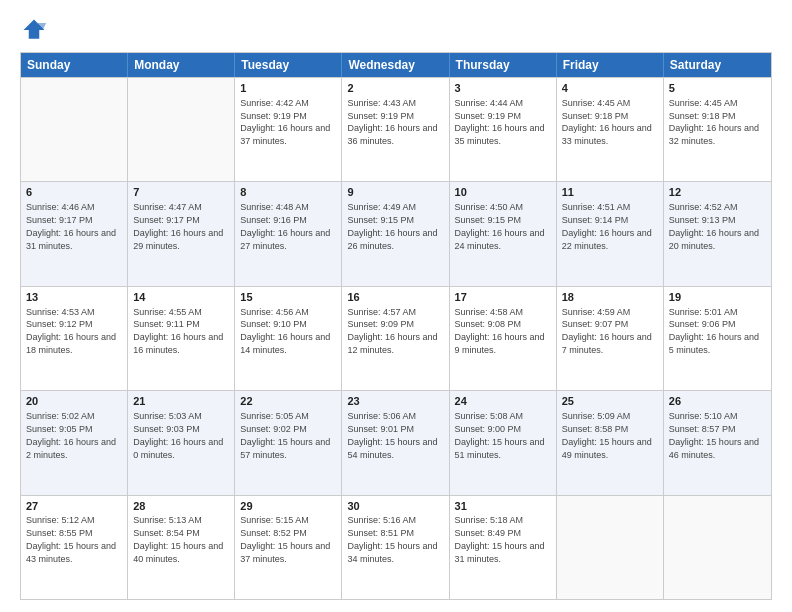  What do you see at coordinates (181, 402) in the screenshot?
I see `day-number: 21` at bounding box center [181, 402].